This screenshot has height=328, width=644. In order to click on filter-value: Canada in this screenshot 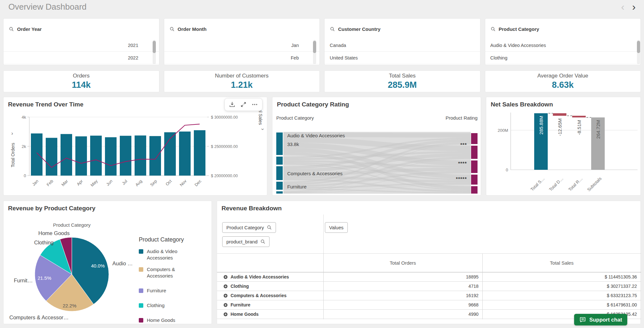, I will do `click(402, 46)`.